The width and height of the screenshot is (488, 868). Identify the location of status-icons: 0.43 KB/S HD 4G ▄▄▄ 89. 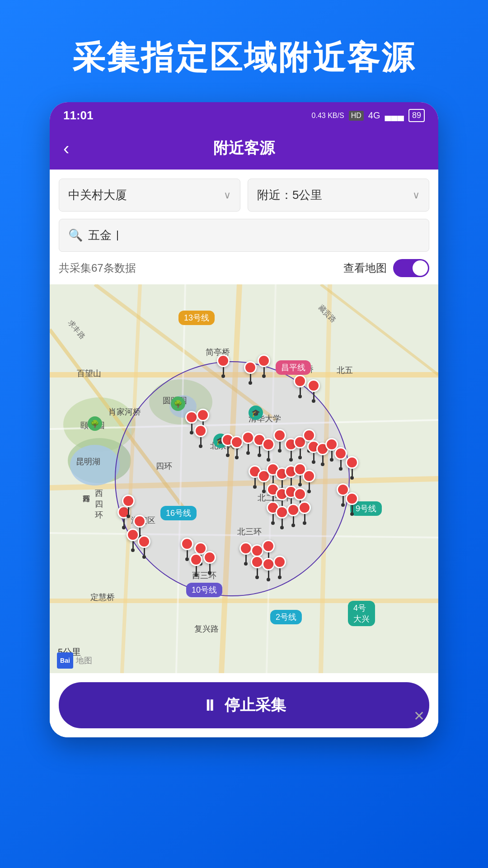
(368, 116).